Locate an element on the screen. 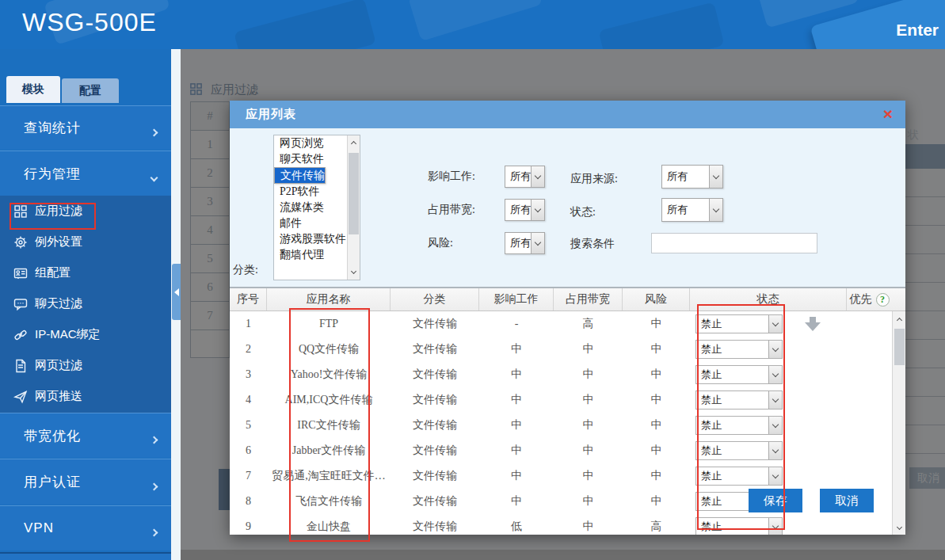 This screenshot has height=560, width=945. table-row: 3Yahoo!文件传输文件传输中中中禁止 is located at coordinates (567, 375).